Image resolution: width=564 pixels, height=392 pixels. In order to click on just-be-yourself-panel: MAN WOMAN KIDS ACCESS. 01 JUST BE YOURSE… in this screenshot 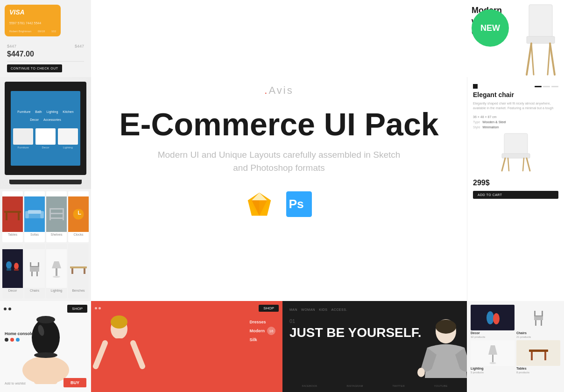, I will do `click(374, 346)`.